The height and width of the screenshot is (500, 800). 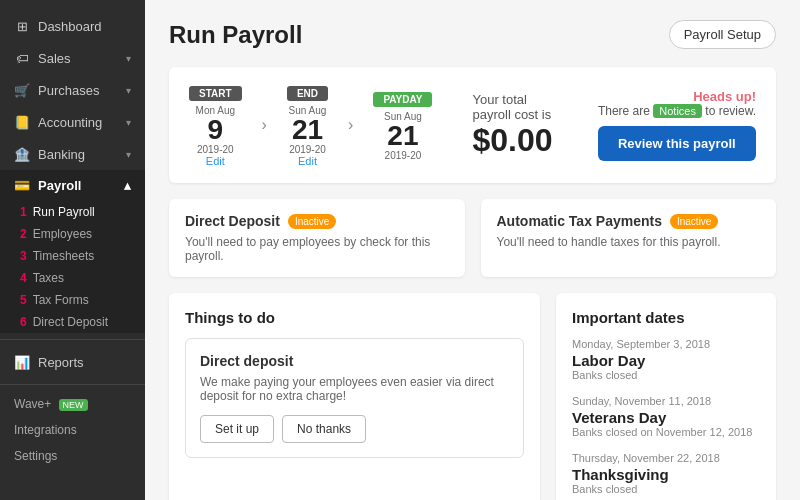 What do you see at coordinates (629, 221) in the screenshot?
I see `auto-tax-header: Automatic Tax Payments Inactive` at bounding box center [629, 221].